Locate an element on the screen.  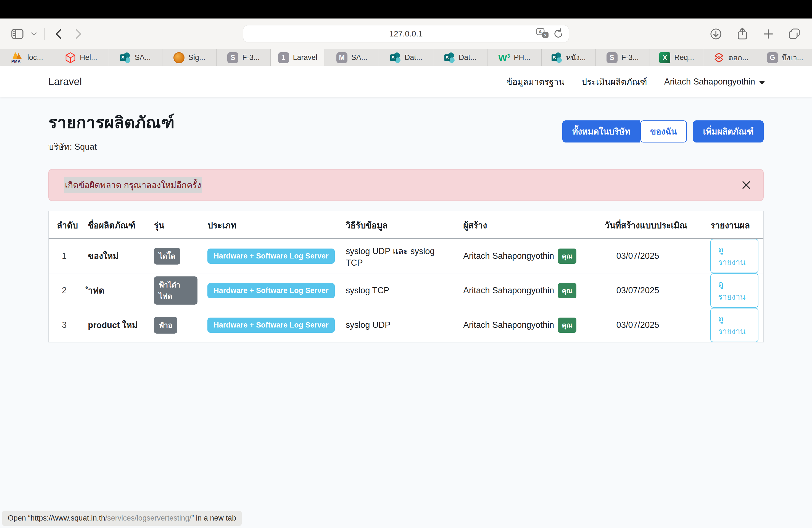
page-title: รายการผลิตภัณฑ์ is located at coordinates (112, 122).